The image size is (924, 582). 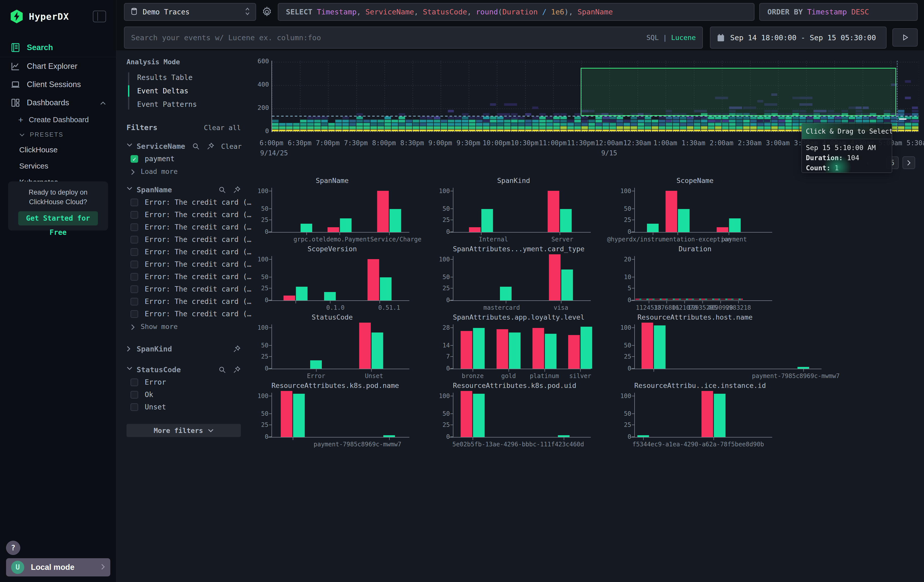 I want to click on more-filters-button: More filters, so click(x=184, y=430).